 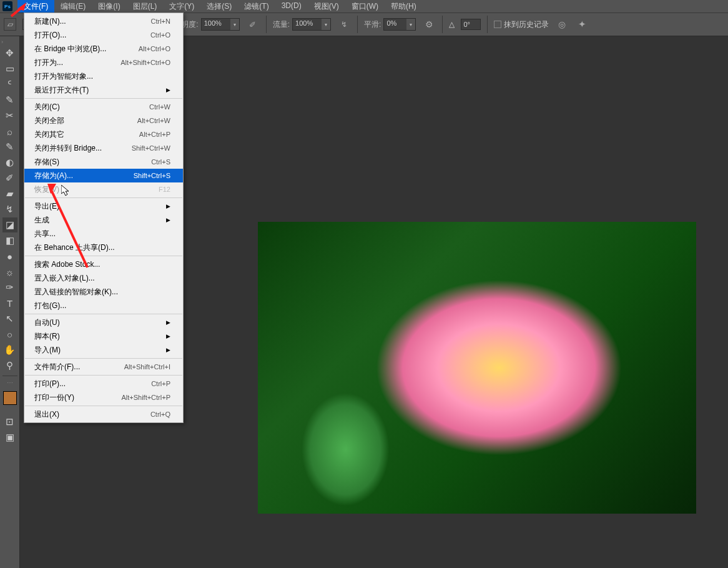 I want to click on menu-item-label: 关闭全部, so click(x=49, y=121).